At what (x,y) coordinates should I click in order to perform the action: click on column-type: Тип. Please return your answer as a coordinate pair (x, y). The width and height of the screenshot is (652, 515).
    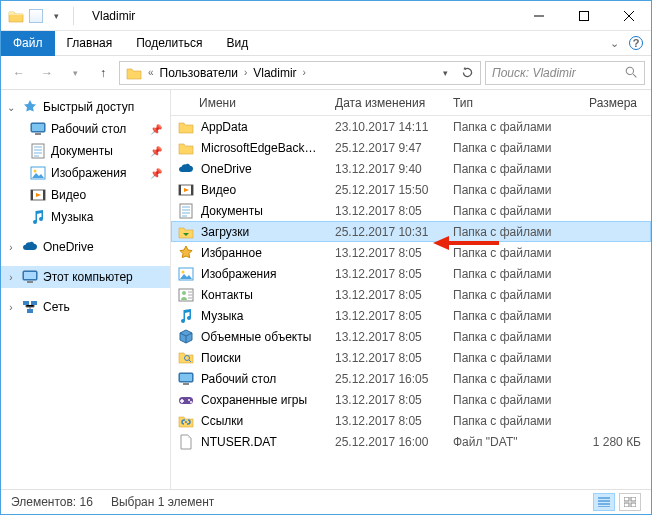
    Looking at the image, I should click on (505, 103).